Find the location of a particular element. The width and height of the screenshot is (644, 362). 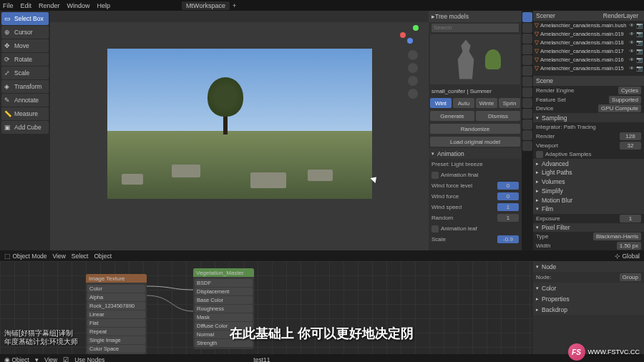

node-socket: Linear is located at coordinates (116, 315).